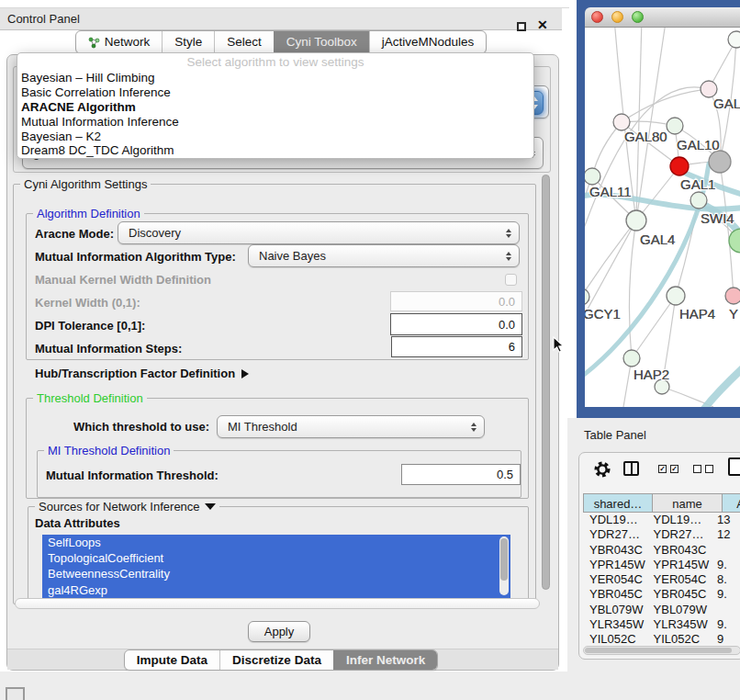  Describe the element at coordinates (275, 106) in the screenshot. I see `algorithm-dropdown-popup: Select algorithm to view settings Bayesi…` at that location.